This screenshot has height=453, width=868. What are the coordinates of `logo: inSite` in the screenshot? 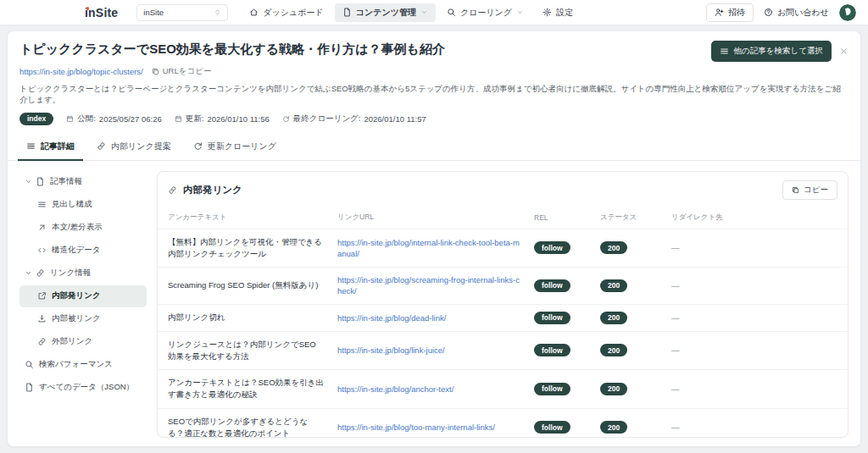 It's located at (102, 13).